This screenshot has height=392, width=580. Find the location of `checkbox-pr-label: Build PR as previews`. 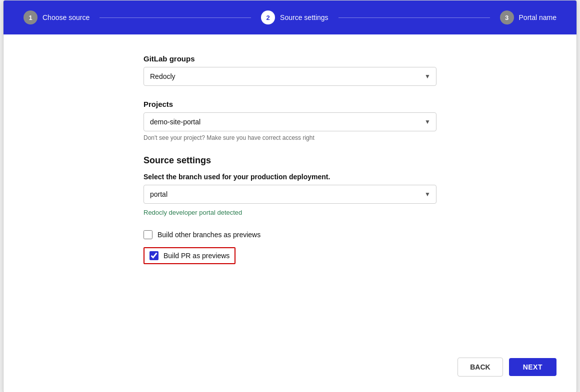

checkbox-pr-label: Build PR as previews is located at coordinates (196, 256).